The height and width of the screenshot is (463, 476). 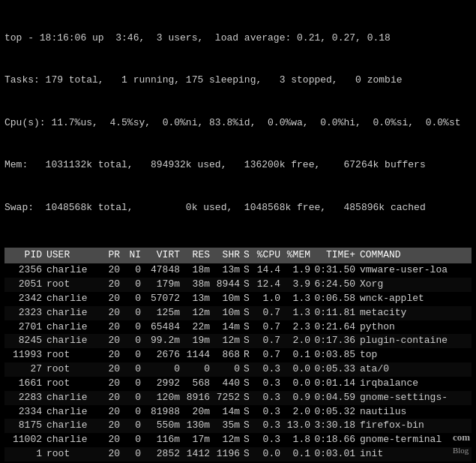 What do you see at coordinates (297, 314) in the screenshot?
I see `cell-mem: 1.3` at bounding box center [297, 314].